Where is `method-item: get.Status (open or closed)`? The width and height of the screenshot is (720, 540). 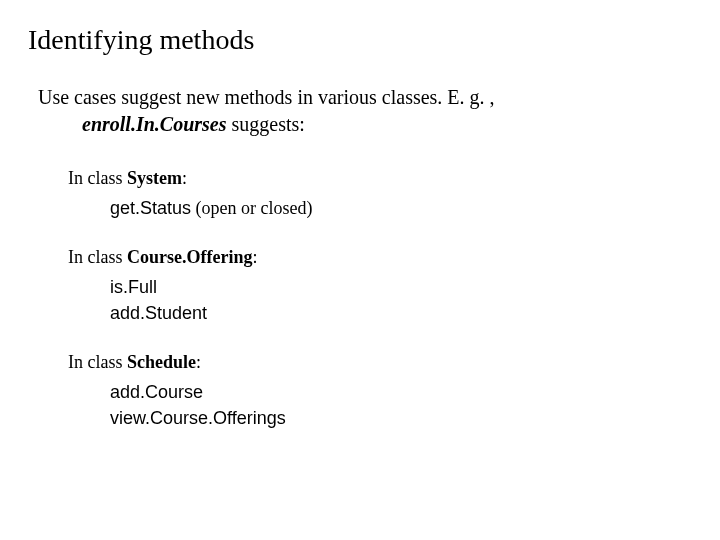 method-item: get.Status (open or closed) is located at coordinates (401, 208).